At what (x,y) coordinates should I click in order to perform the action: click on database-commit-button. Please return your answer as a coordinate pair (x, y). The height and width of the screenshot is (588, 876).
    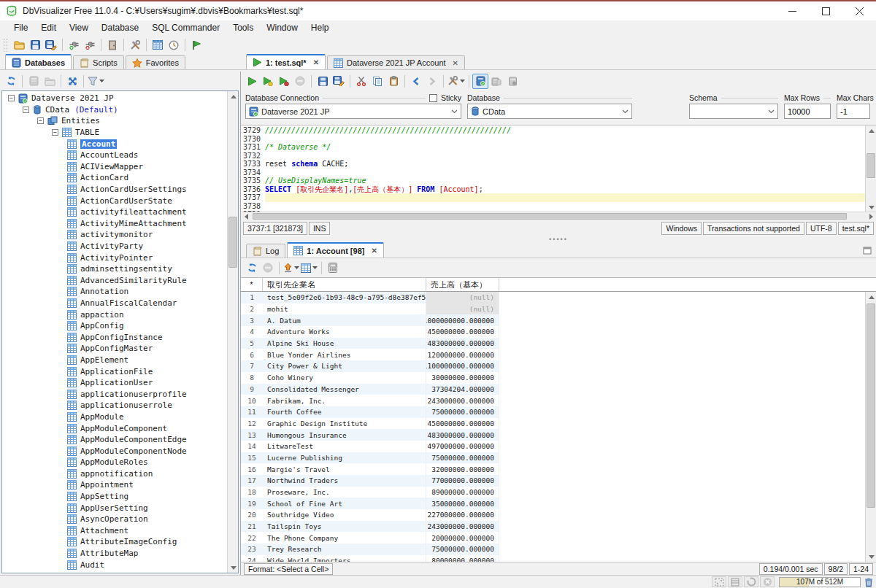
    Looking at the image, I should click on (512, 82).